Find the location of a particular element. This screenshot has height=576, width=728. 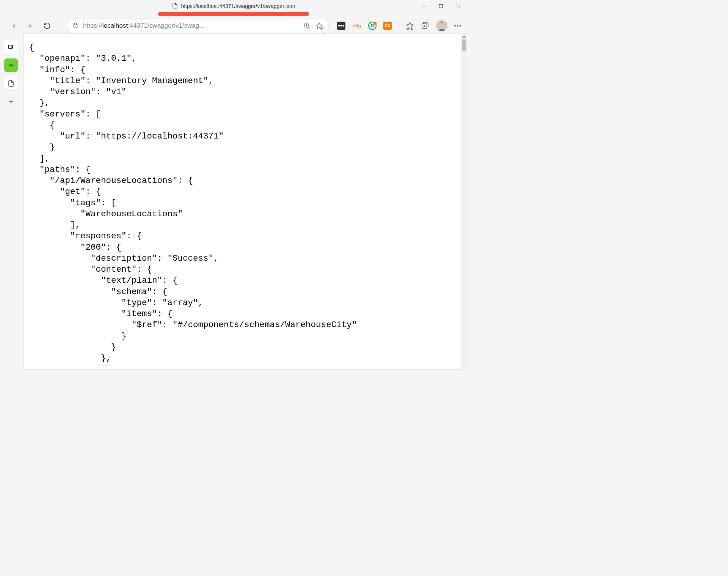

url-text: https://localhost:44371/swagger/v1/swag.… is located at coordinates (191, 26).